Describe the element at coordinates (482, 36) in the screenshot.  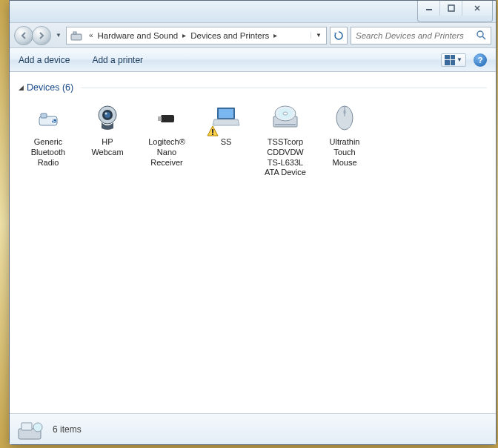
I see `search-icon` at that location.